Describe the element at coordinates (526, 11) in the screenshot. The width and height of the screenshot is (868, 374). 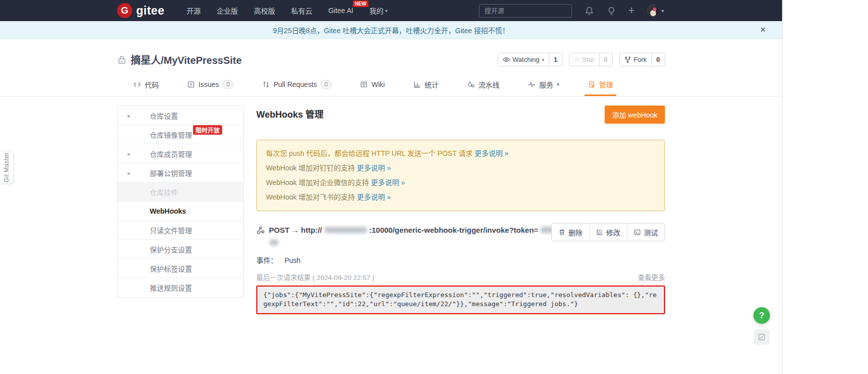
I see `search-input` at that location.